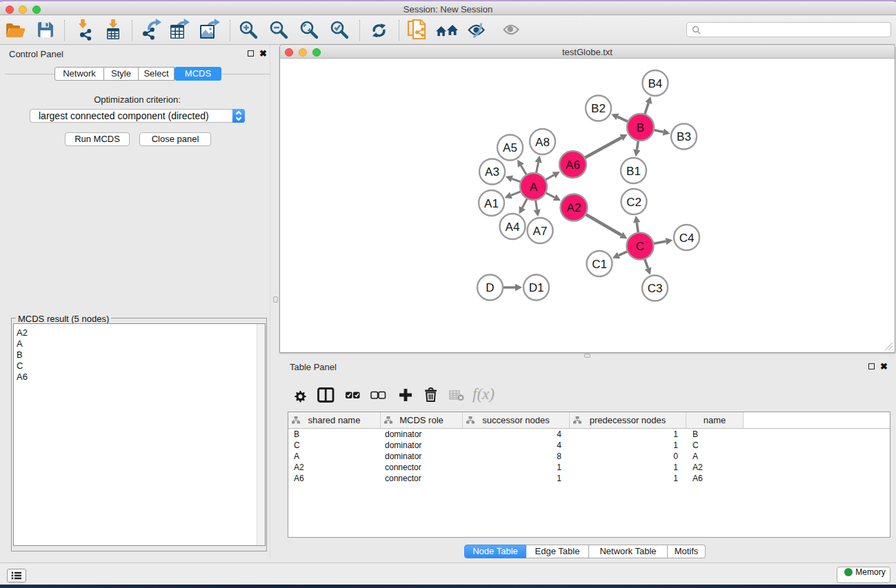  What do you see at coordinates (599, 109) in the screenshot?
I see `svg-text: B2` at bounding box center [599, 109].